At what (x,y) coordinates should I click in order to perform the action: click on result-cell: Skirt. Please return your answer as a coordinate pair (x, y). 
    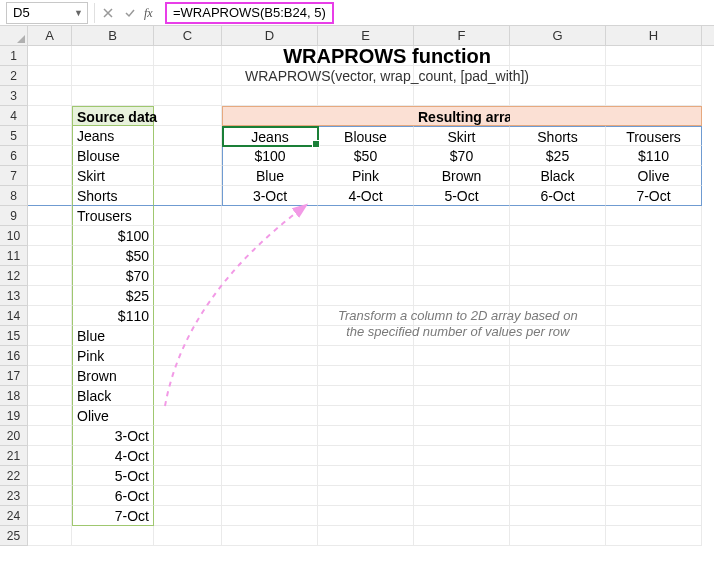
    Looking at the image, I should click on (462, 136).